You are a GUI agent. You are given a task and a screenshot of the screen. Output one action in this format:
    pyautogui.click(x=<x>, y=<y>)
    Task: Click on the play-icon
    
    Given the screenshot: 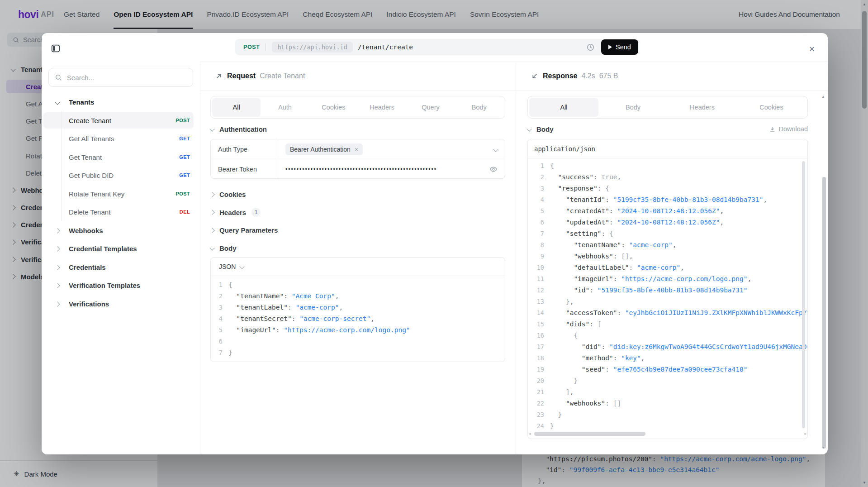 What is the action you would take?
    pyautogui.click(x=610, y=47)
    